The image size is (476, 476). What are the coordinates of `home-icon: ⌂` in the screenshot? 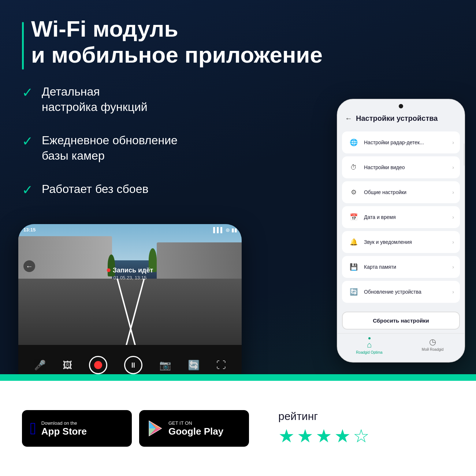 It's located at (369, 345).